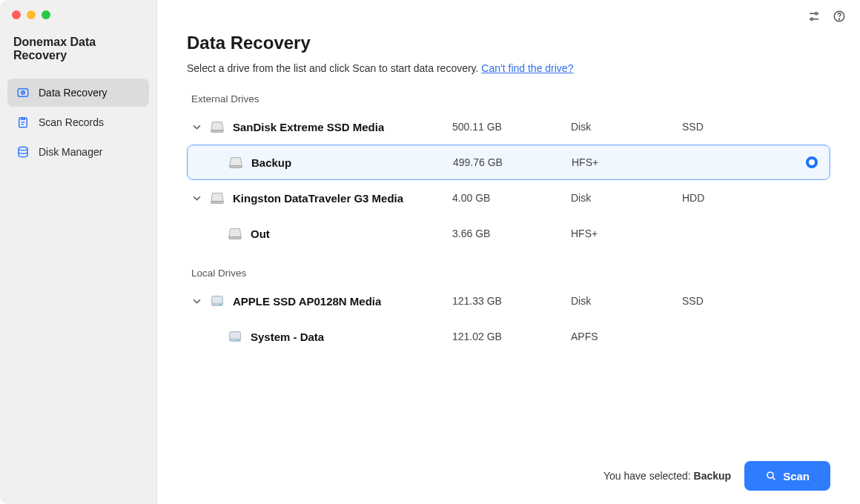 This screenshot has height=504, width=860. Describe the element at coordinates (511, 273) in the screenshot. I see `section-local-label: Local Drives` at that location.